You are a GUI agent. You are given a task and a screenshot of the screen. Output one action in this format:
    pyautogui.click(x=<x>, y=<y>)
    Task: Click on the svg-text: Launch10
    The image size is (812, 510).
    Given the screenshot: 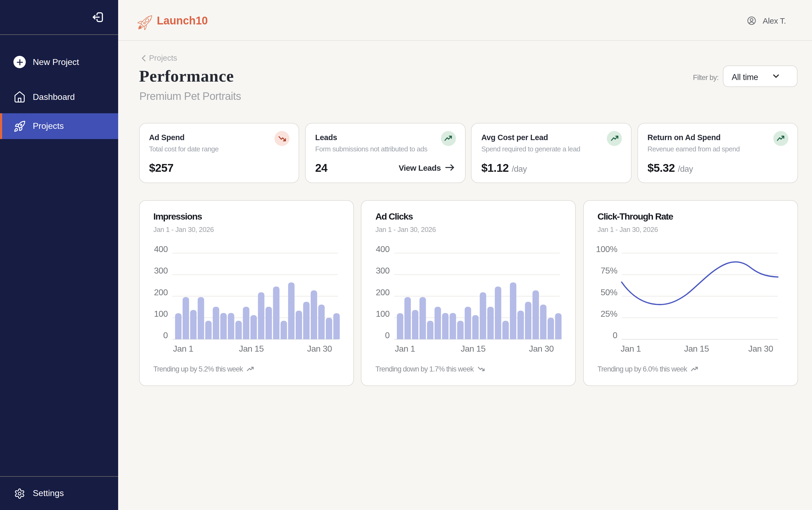 What is the action you would take?
    pyautogui.click(x=182, y=21)
    